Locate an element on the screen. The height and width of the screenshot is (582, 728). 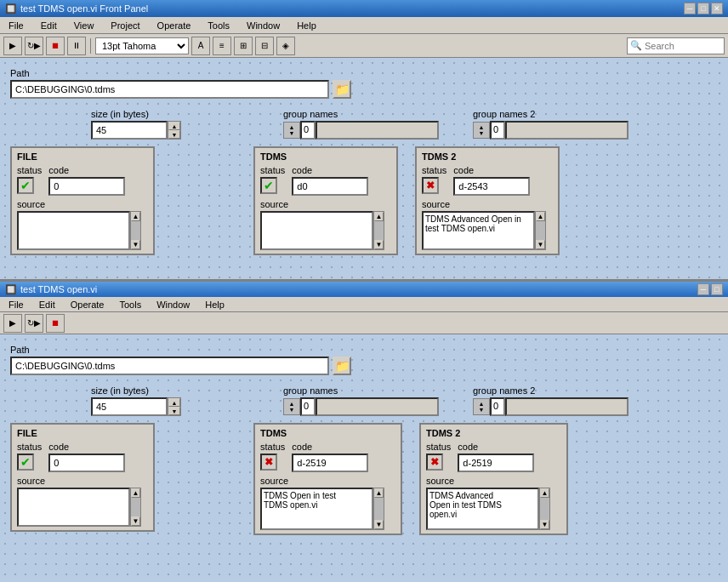
tdms2-cluster-label-top: TDMS 2 is located at coordinates (487, 157).